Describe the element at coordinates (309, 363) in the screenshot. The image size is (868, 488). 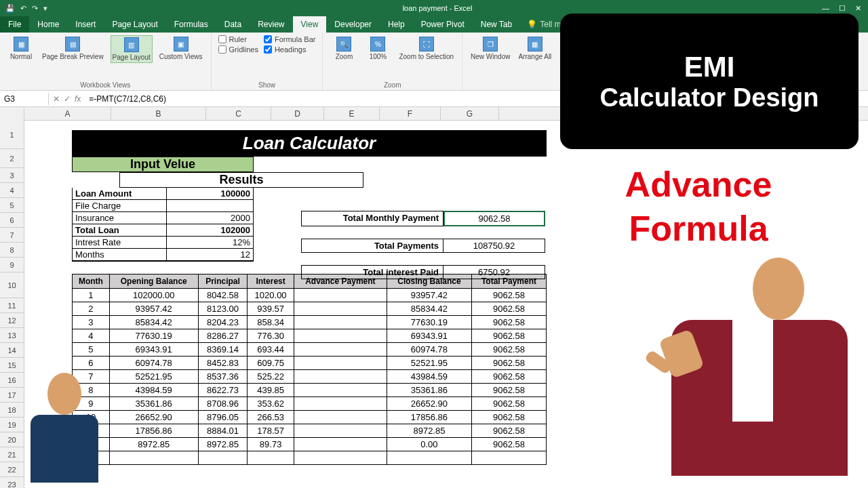
I see `schedule-row: 660974.788452.83609.7552521.959062.58` at that location.